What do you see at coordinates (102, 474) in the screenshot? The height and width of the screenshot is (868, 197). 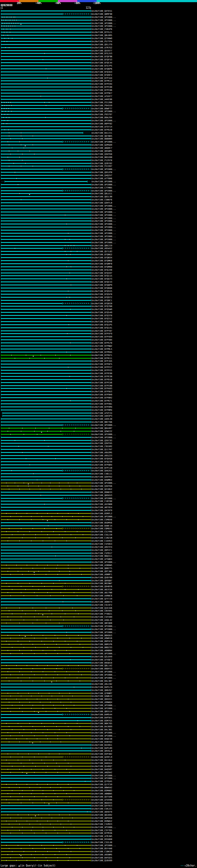 I see `hit-accession-link: UniRef100_C4B111` at bounding box center [102, 474].